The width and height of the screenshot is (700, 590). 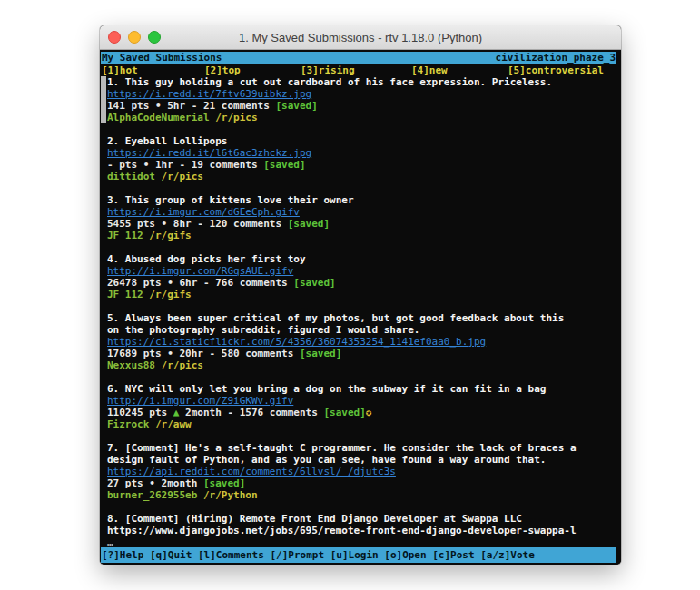 I want to click on submission-info: 26478 pts • 6hr - 766 comments [saved], so click(x=361, y=283).